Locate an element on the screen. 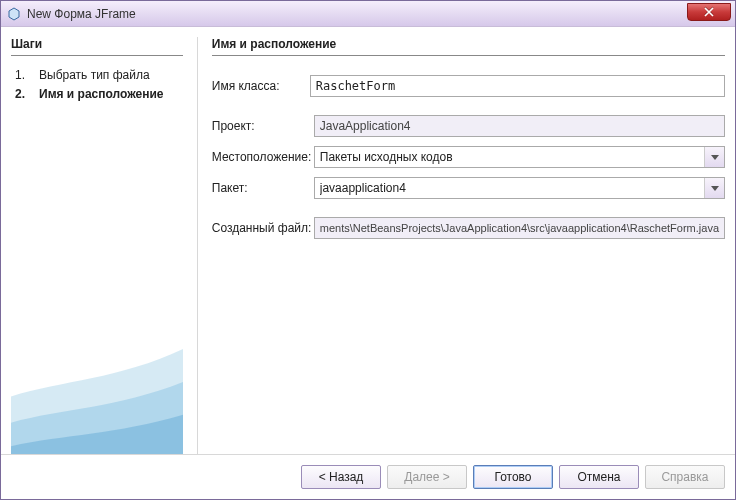 The width and height of the screenshot is (736, 500). help-button: Справка is located at coordinates (685, 477).